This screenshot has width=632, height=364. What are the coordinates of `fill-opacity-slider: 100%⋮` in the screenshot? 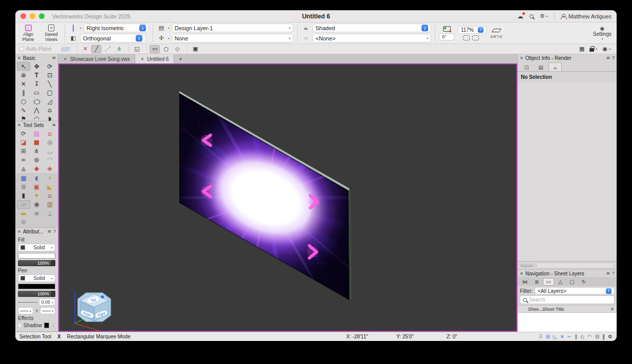 It's located at (37, 263).